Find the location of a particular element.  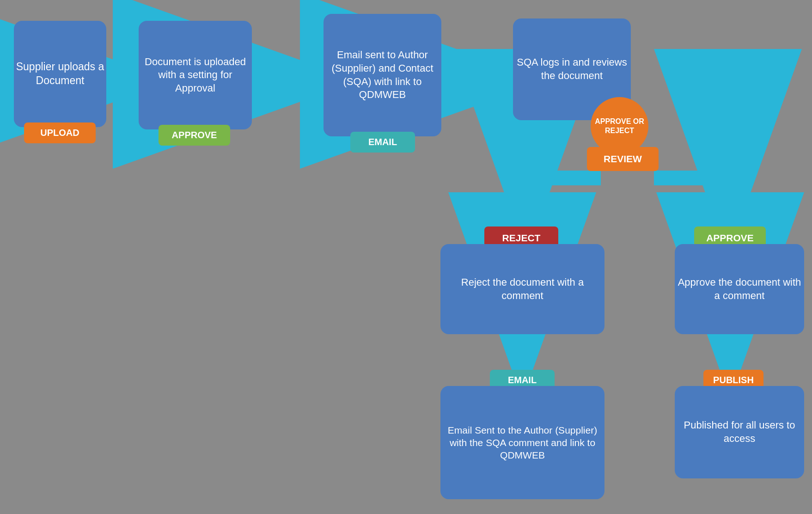

document-box: Document is uploaded with a setting for … is located at coordinates (195, 75).